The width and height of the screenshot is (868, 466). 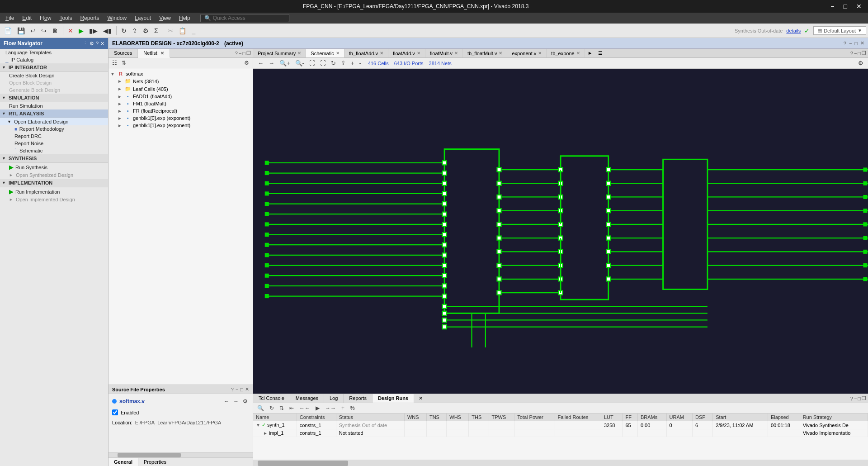 What do you see at coordinates (54, 98) in the screenshot?
I see `section-simulation: ▼ SIMULATION` at bounding box center [54, 98].